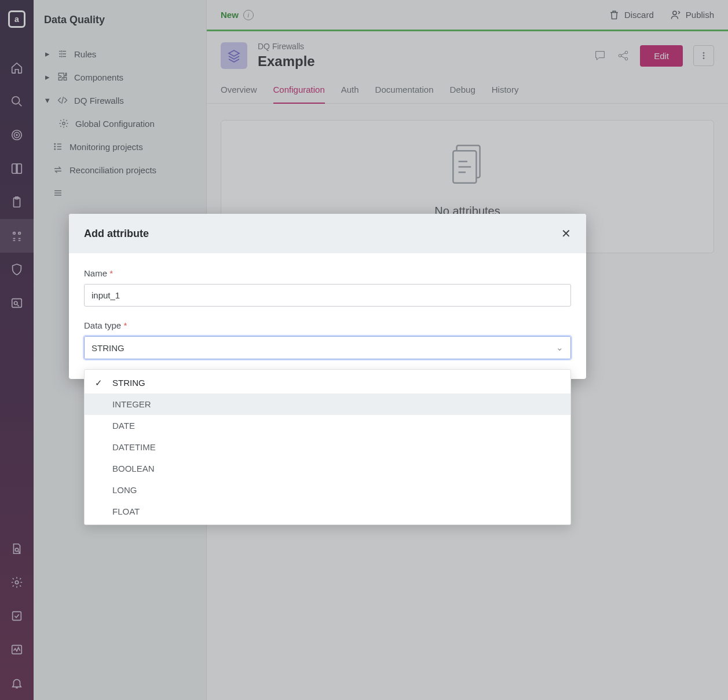 The width and height of the screenshot is (728, 700). I want to click on datatype-select: STRING ⌄, so click(328, 348).